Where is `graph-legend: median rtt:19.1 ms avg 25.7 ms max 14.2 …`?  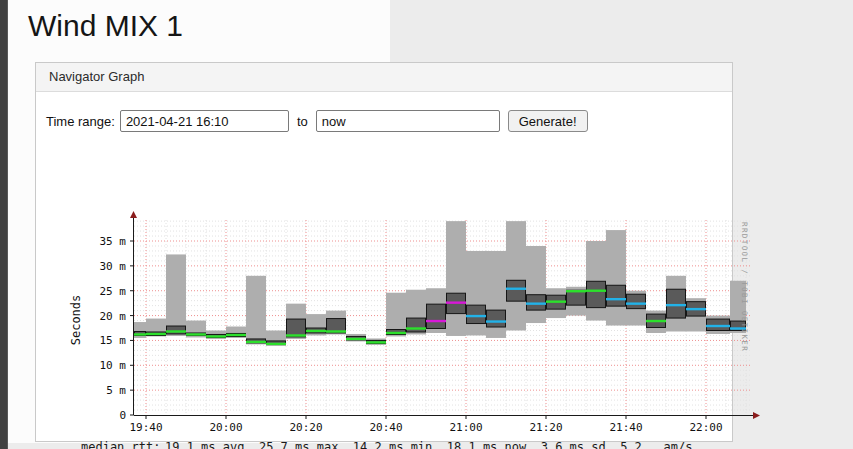
graph-legend: median rtt:19.1 ms avg 25.7 ms max 14.2 … is located at coordinates (416, 444).